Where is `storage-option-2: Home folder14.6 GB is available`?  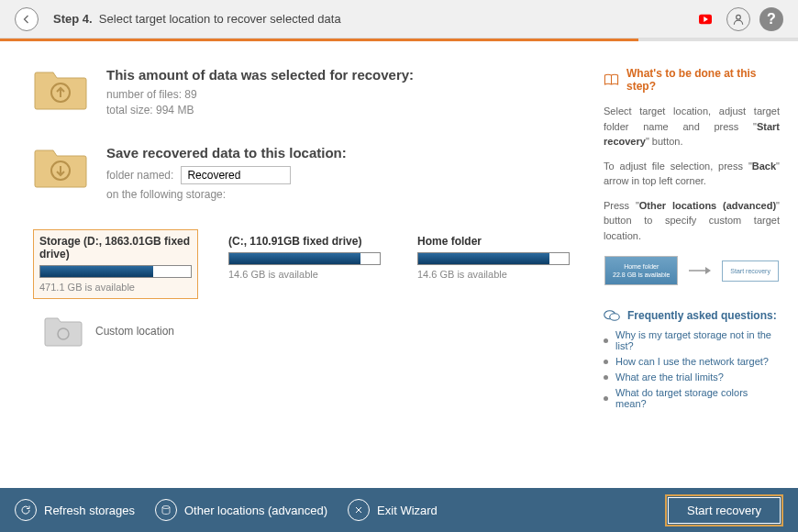 storage-option-2: Home folder14.6 GB is available is located at coordinates (493, 264).